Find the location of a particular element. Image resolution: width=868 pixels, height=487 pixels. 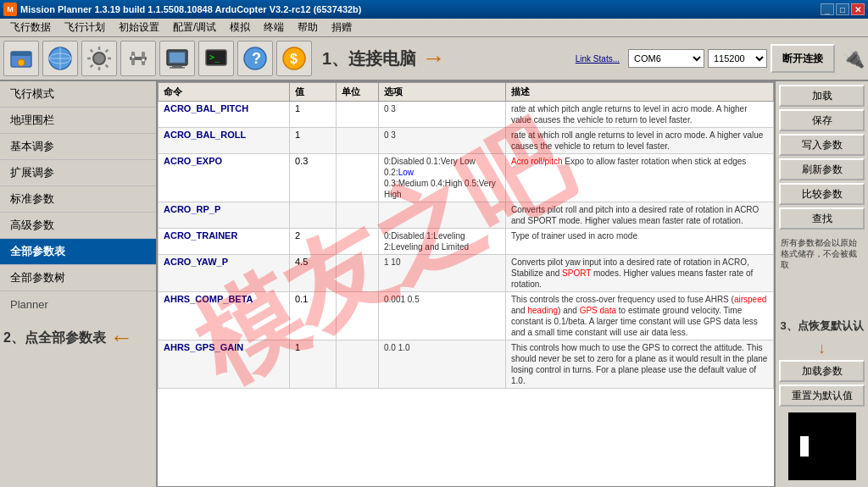

header-desc: 描述 is located at coordinates (640, 92).